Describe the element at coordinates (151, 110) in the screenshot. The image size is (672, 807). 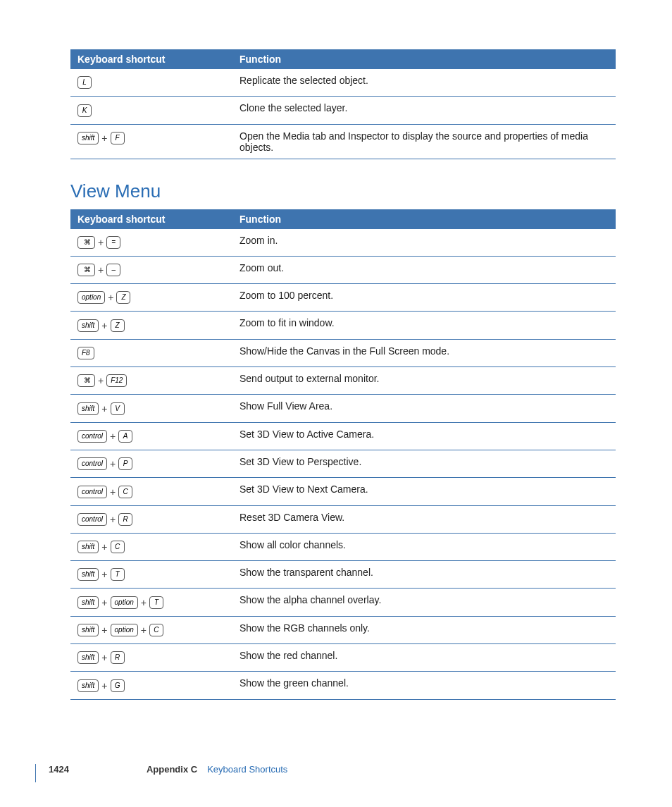
I see `shortcut-cell: K` at that location.